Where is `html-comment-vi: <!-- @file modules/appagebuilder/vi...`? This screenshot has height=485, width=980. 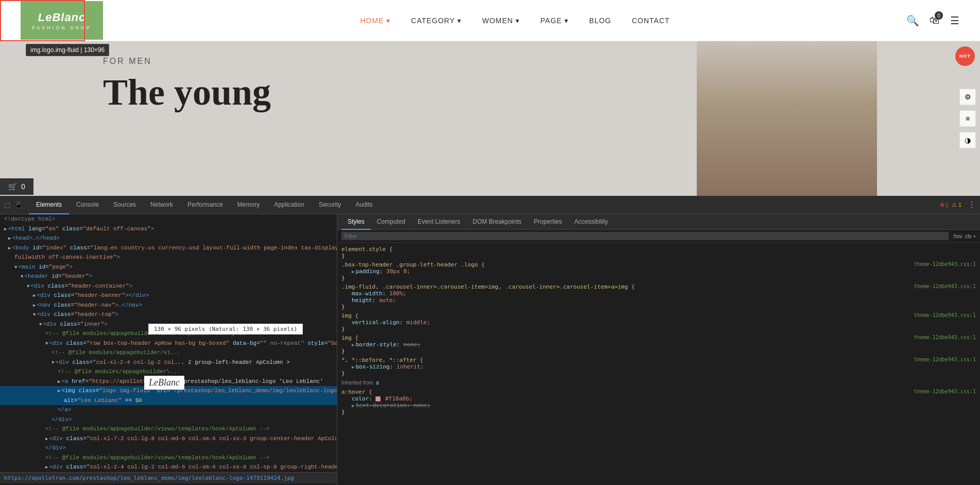 html-comment-vi: <!-- @file modules/appagebuilder/vi... is located at coordinates (168, 353).